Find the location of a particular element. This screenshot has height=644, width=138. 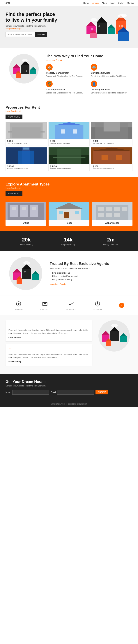

stat-award-label: Award Winning is located at coordinates (26, 244).